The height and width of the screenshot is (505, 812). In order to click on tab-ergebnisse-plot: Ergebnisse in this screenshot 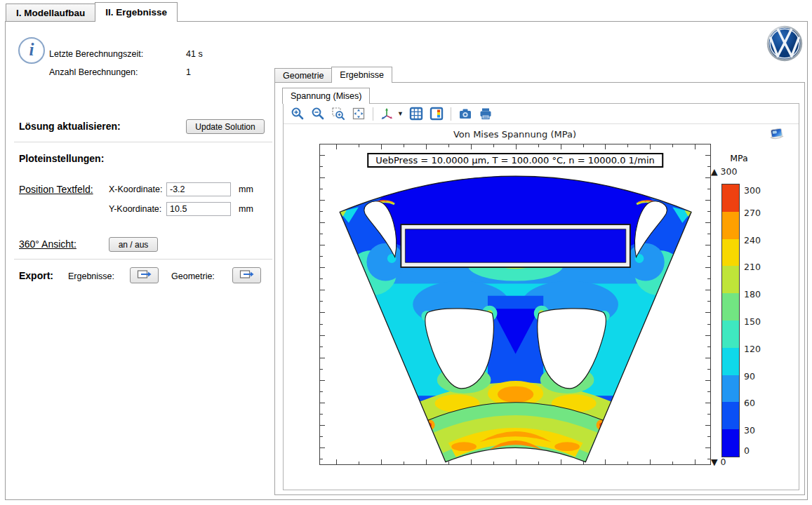, I will do `click(362, 74)`.